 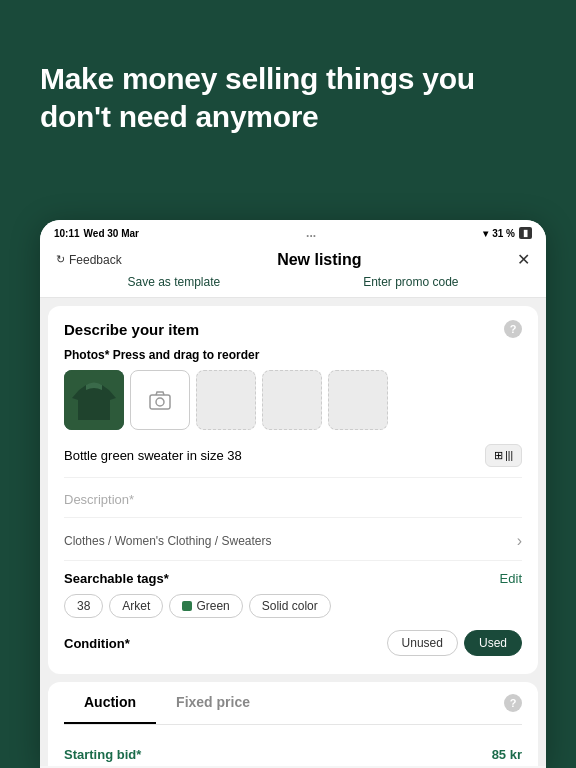 I want to click on starting-bid-row: Starting bid* 85 kr, so click(x=293, y=752).